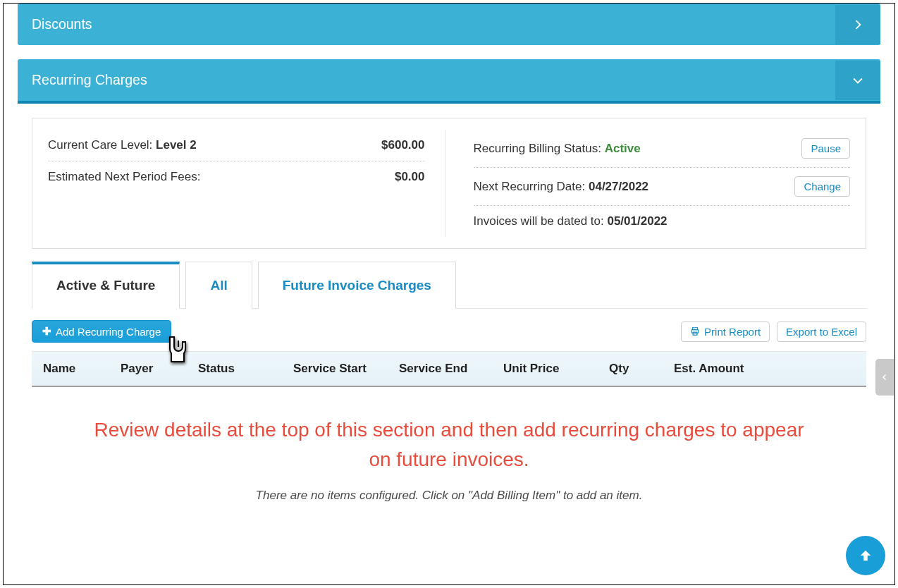  What do you see at coordinates (247, 183) in the screenshot?
I see `summary-left: Current Care Level: Level 2 $600.00 Esti…` at bounding box center [247, 183].